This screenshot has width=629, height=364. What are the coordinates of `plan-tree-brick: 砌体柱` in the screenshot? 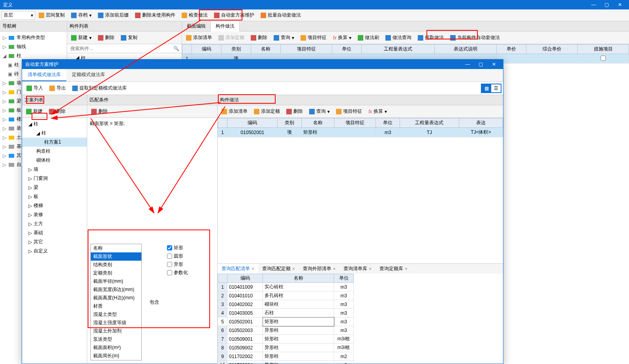 It's located at (54, 160).